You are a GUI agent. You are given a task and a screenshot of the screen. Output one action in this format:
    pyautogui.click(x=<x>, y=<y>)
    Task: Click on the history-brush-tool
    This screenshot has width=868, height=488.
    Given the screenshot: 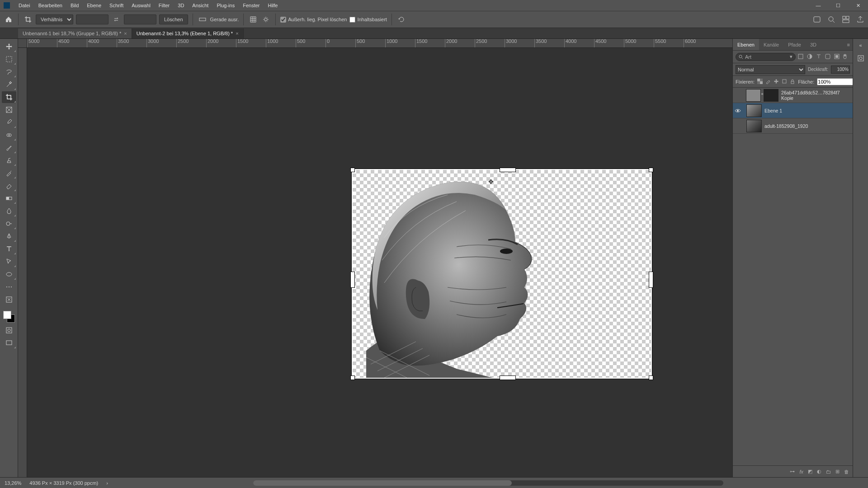 What is the action you would take?
    pyautogui.click(x=9, y=173)
    